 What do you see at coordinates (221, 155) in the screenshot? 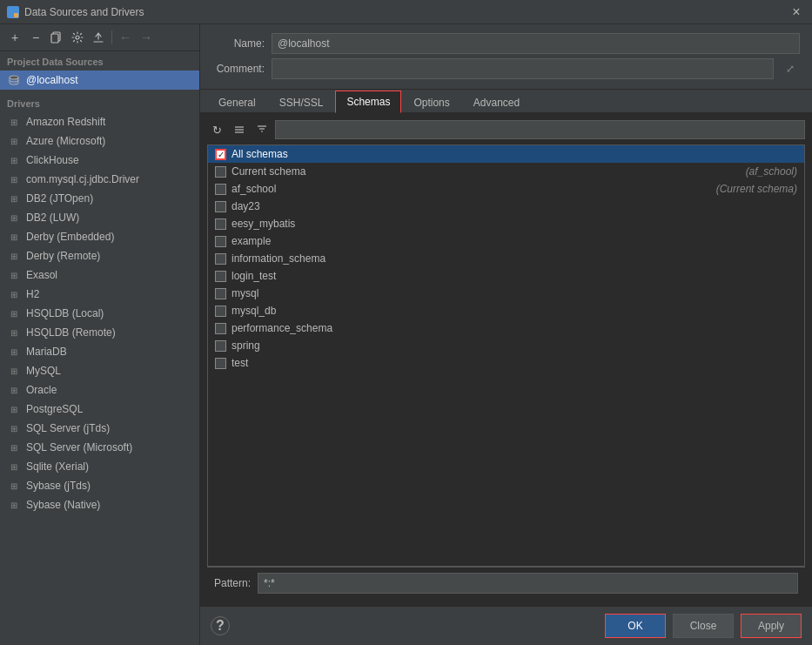
I see `schema-checkbox: ✓` at bounding box center [221, 155].